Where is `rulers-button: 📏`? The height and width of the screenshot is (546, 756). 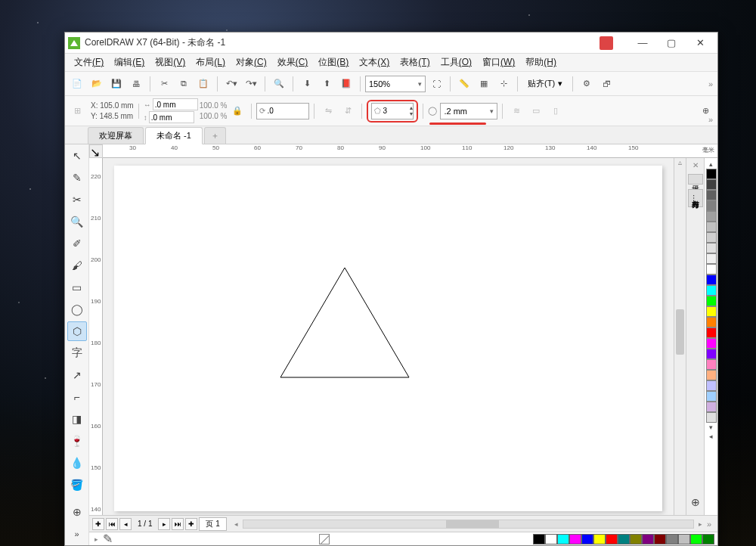 rulers-button: 📏 is located at coordinates (464, 84).